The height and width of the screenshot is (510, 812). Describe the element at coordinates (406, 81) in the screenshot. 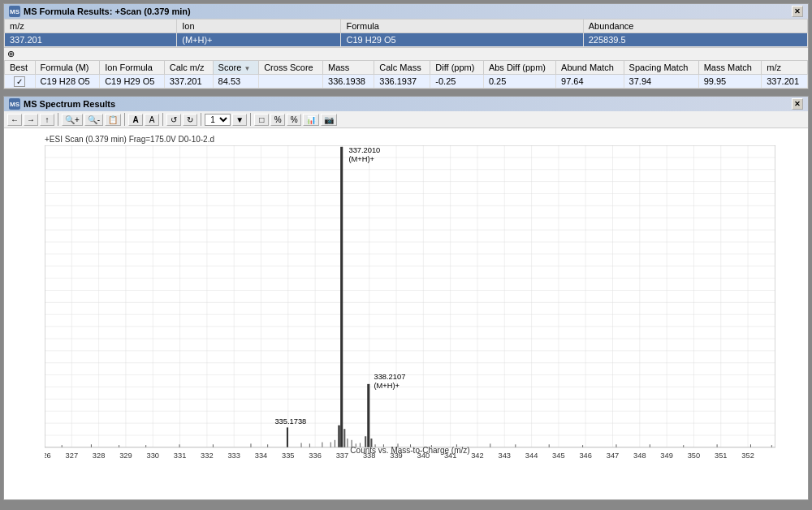

I see `formula-sub-row: ✓ C19 H28 O5 C19 H29 O5 337.201 84.53 33…` at that location.